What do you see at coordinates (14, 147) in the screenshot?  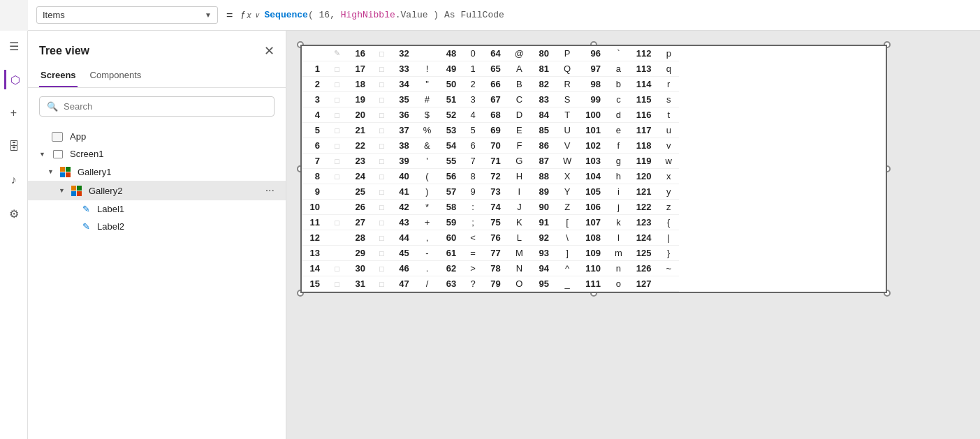 I see `data-icon: 🗄` at bounding box center [14, 147].